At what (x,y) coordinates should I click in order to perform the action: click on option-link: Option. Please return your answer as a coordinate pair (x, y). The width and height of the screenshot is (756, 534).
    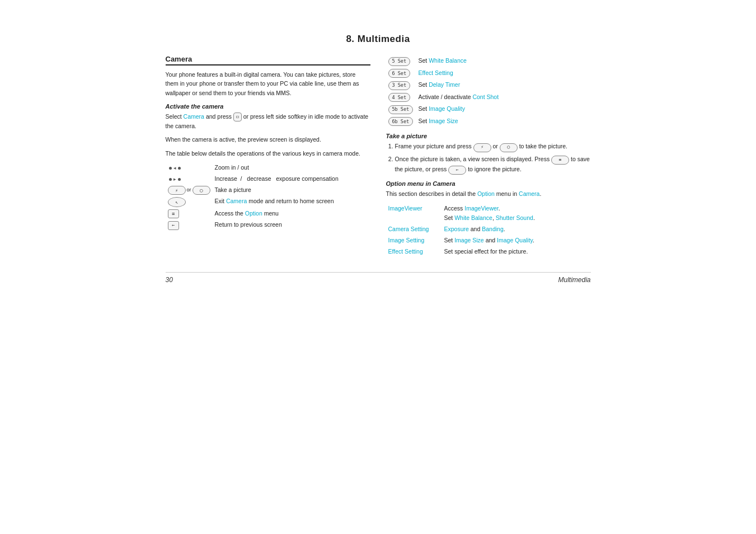
    Looking at the image, I should click on (254, 213).